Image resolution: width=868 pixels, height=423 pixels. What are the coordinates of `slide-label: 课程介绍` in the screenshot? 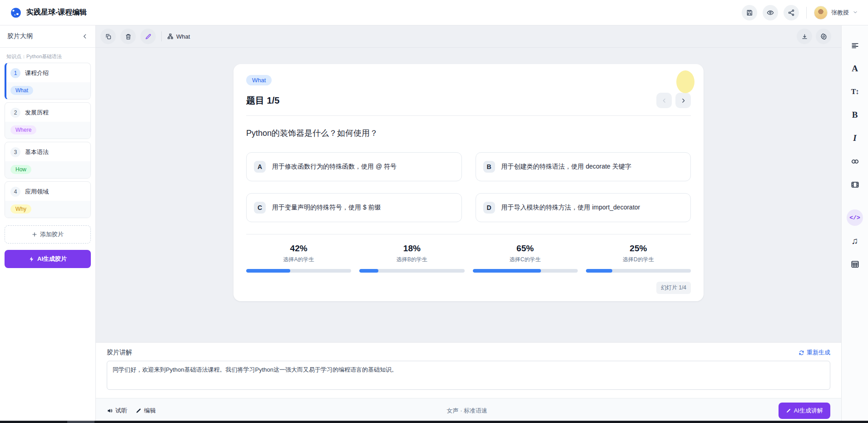 It's located at (37, 73).